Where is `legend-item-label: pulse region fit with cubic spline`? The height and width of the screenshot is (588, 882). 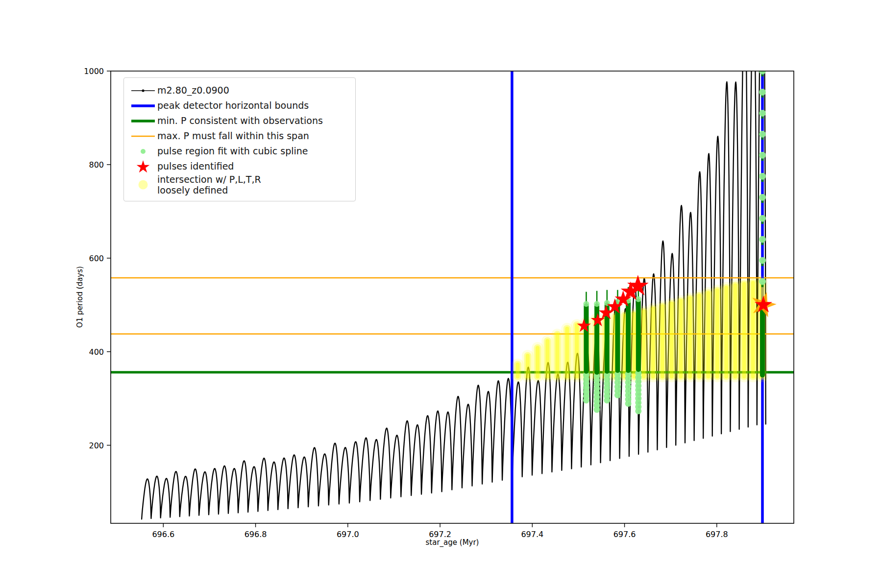 legend-item-label: pulse region fit with cubic spline is located at coordinates (233, 151).